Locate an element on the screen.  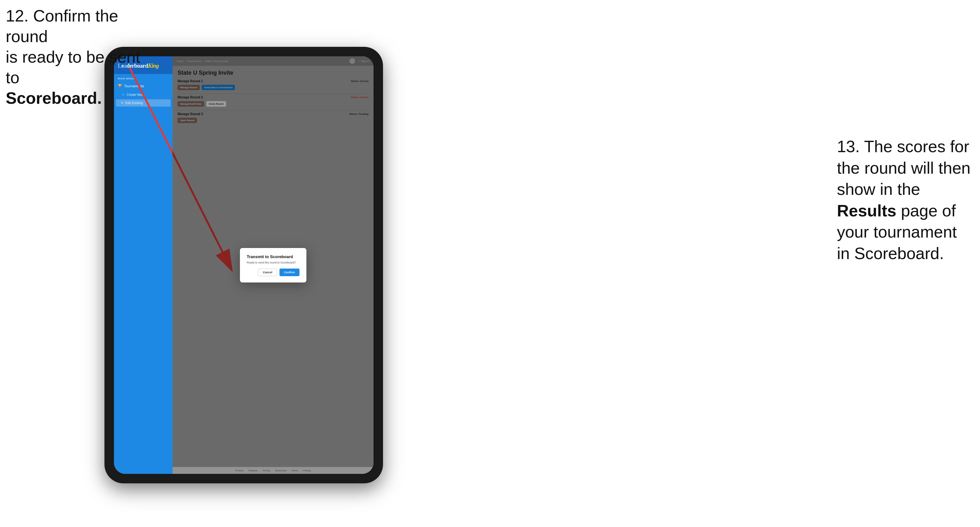
annotation-line2: is ready to be sent to is located at coordinates (73, 67).